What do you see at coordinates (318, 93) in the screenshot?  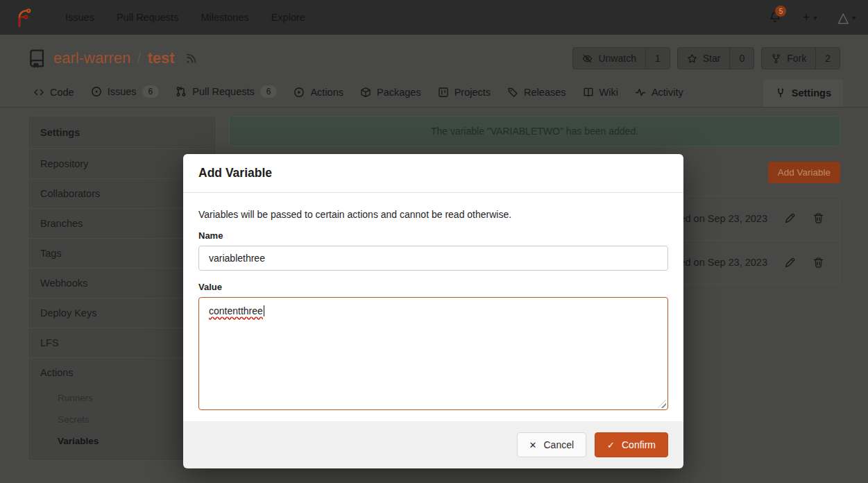 I see `tab-actions: Actions` at bounding box center [318, 93].